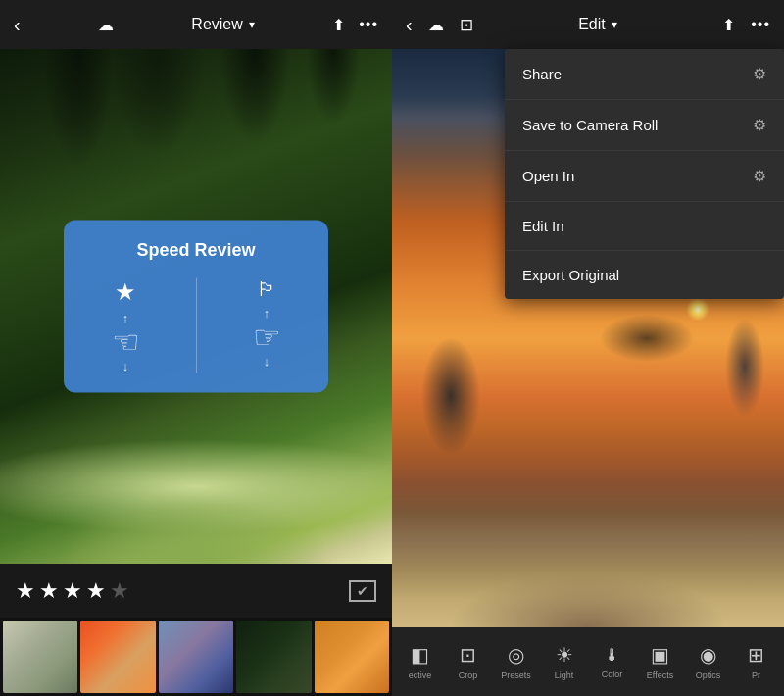 This screenshot has height=696, width=784. Describe the element at coordinates (420, 662) in the screenshot. I see `tool-perspective: ◧ ective` at that location.